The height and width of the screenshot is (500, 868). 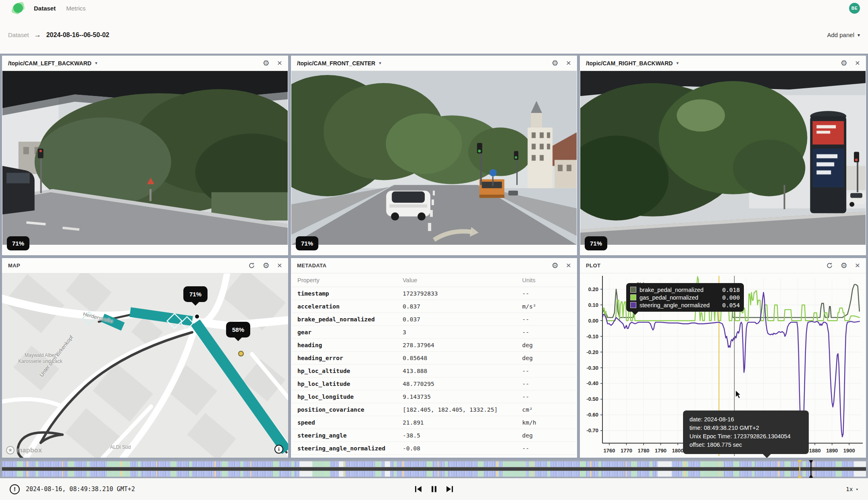 I want to click on mapbox-logo: ★ mapbox, so click(x=24, y=450).